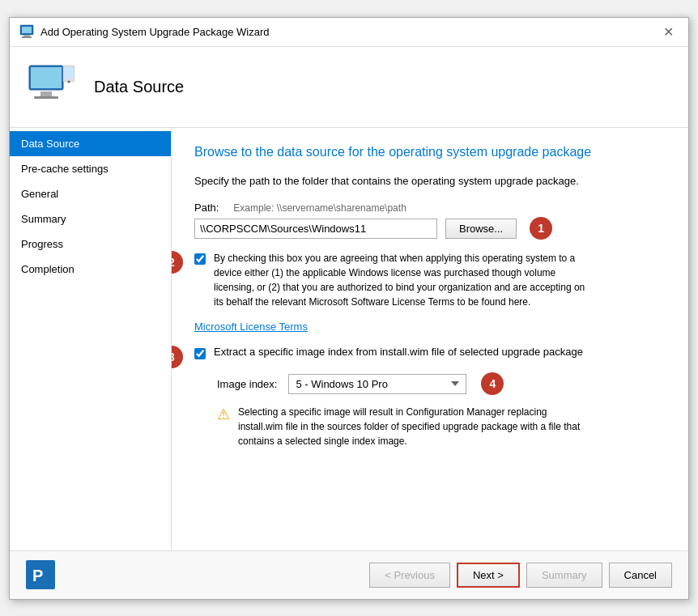 The height and width of the screenshot is (616, 698). What do you see at coordinates (40, 575) in the screenshot?
I see `footer-logo: P` at bounding box center [40, 575].